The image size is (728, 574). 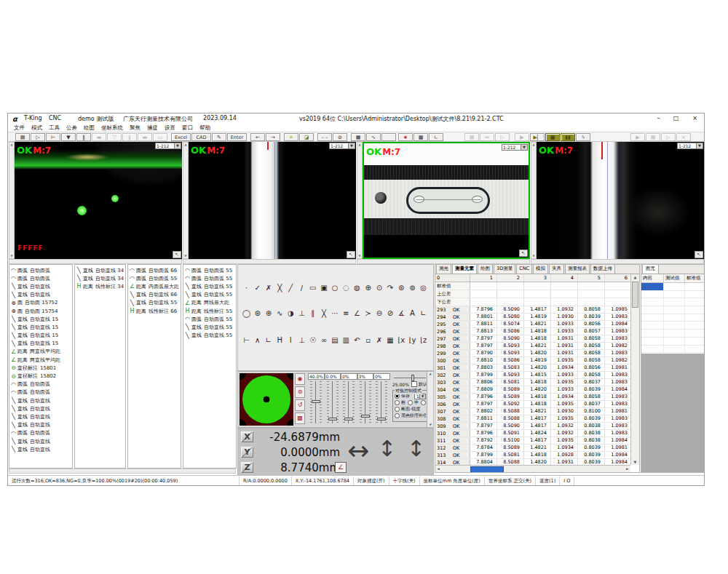 What do you see at coordinates (533, 434) in the screenshot?
I see `result-row: 310OK7.87968.50911.48241.09320.80381.098…` at bounding box center [533, 434].